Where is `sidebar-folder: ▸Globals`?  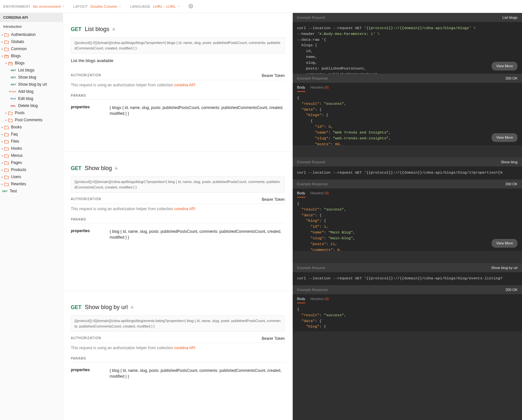
sidebar-folder: ▸Globals is located at coordinates (31, 42).